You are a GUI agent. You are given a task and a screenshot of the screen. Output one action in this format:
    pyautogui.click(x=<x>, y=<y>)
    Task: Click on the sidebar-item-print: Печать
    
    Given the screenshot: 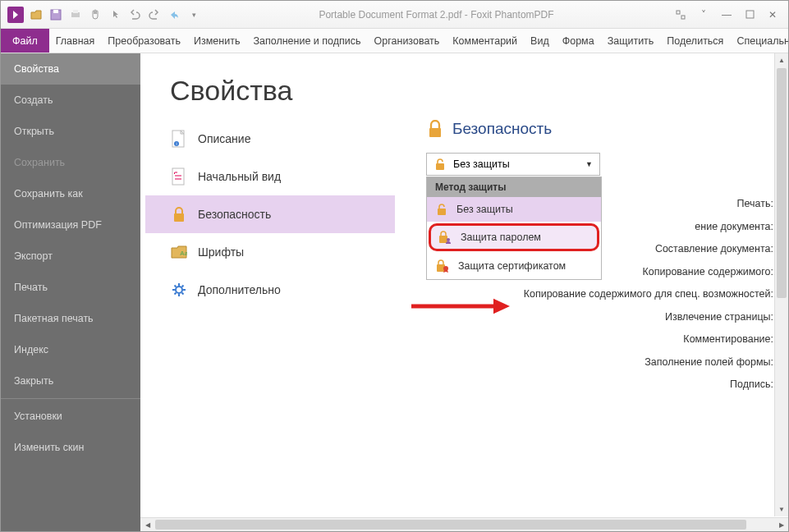 What is the action you would take?
    pyautogui.click(x=71, y=287)
    